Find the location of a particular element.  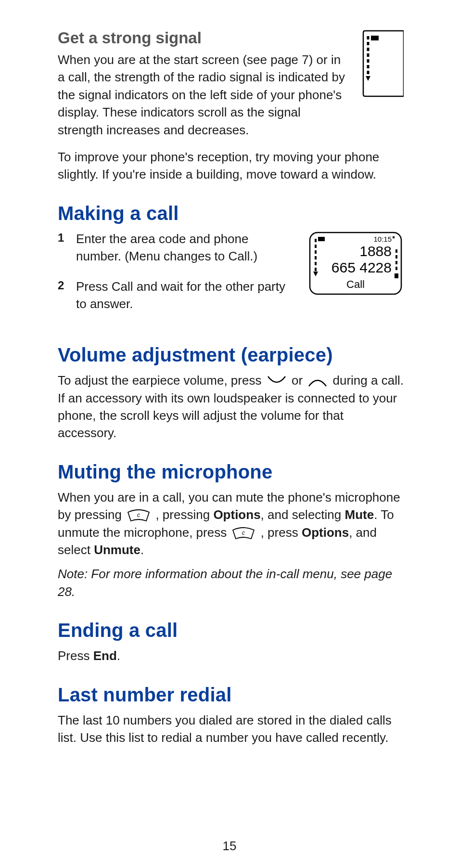

redial-p1: The last 10 numbers you dialed are store… is located at coordinates (231, 729).